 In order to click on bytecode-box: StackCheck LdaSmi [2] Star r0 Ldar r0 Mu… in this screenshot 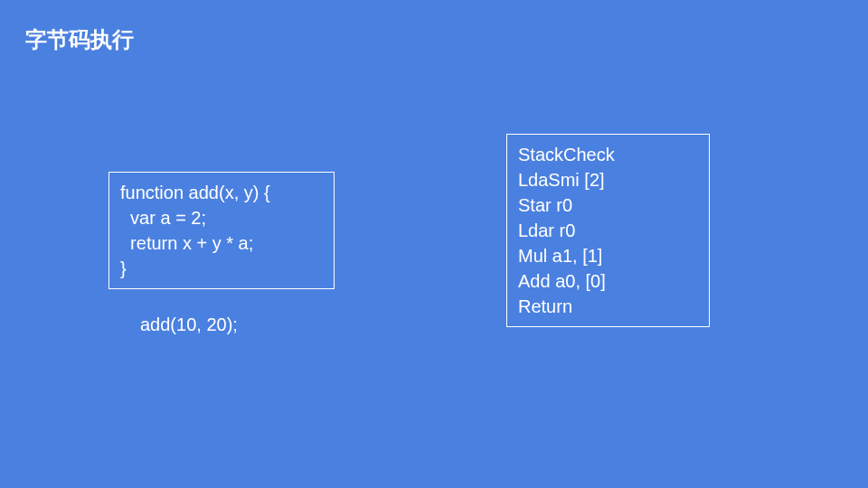, I will do `click(608, 230)`.